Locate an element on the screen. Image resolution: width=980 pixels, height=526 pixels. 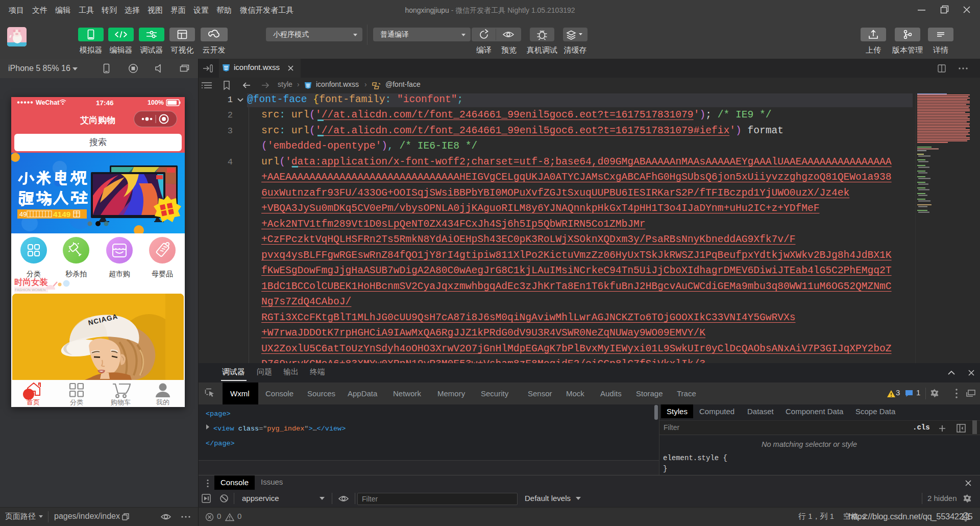
svg-text: 超市购 is located at coordinates (119, 274).